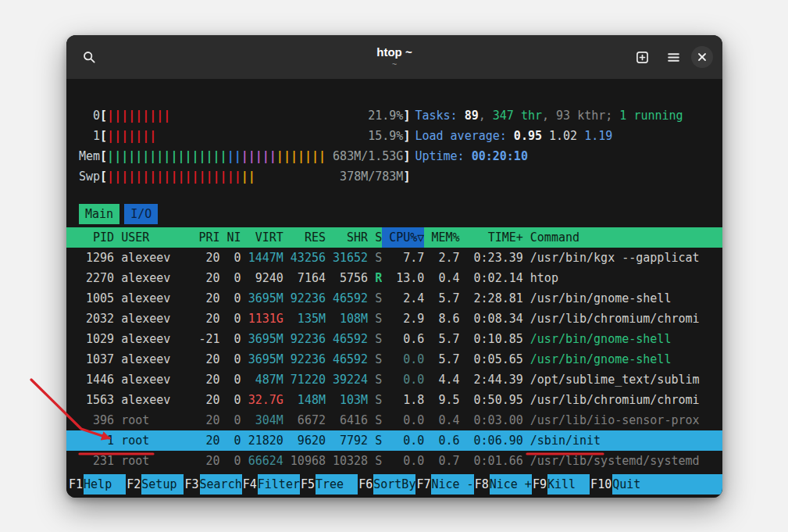  Describe the element at coordinates (97, 441) in the screenshot. I see `process-cell-pid: 1` at that location.